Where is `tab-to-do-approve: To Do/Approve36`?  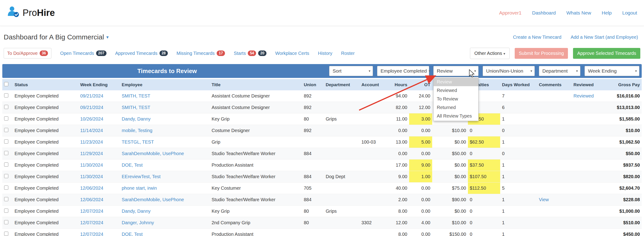
tab-to-do-approve: To Do/Approve36 is located at coordinates (28, 53).